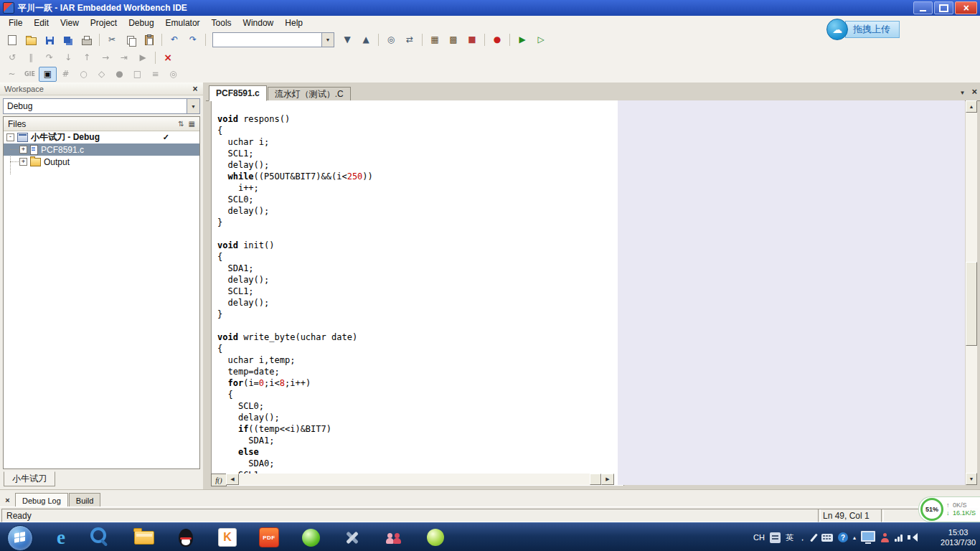  I want to click on log-tab-build: Build, so click(85, 500).